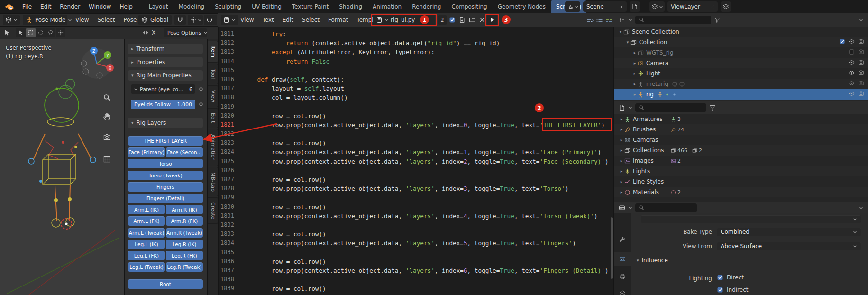  Describe the element at coordinates (41, 33) in the screenshot. I see `select-circle-button` at that location.